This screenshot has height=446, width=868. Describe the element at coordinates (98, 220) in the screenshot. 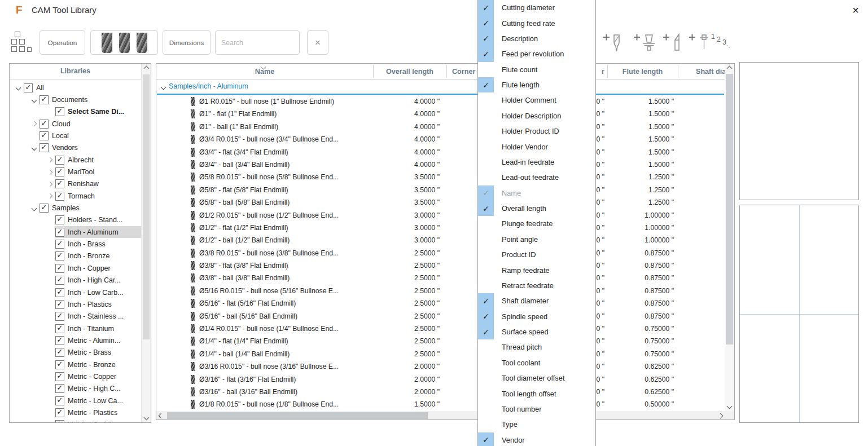

I see `tree-item-core: ✓Holders - Stand...` at that location.